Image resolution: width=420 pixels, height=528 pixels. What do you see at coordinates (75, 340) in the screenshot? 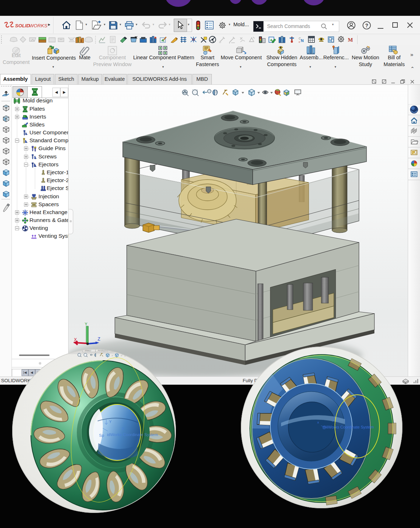
I see `svg-text: X` at bounding box center [75, 340].